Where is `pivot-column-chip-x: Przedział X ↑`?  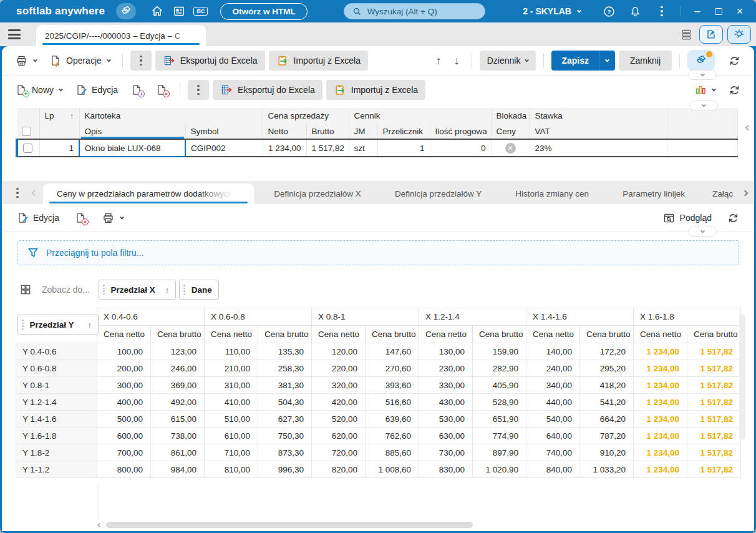
pivot-column-chip-x: Przedział X ↑ is located at coordinates (137, 290).